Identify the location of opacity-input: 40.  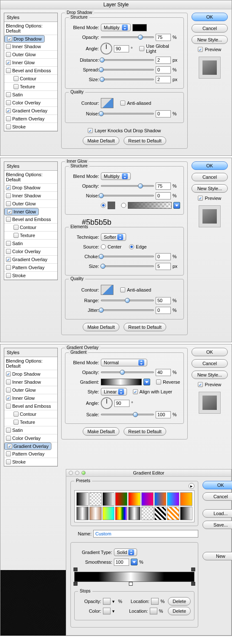
(163, 373).